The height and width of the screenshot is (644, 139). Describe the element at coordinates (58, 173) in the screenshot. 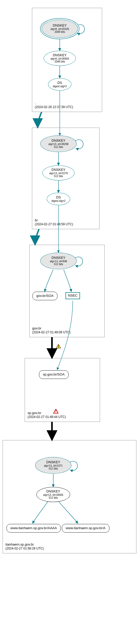

I see `br-zsk: DNSKEY alg=13, id=3278 512 bits` at that location.